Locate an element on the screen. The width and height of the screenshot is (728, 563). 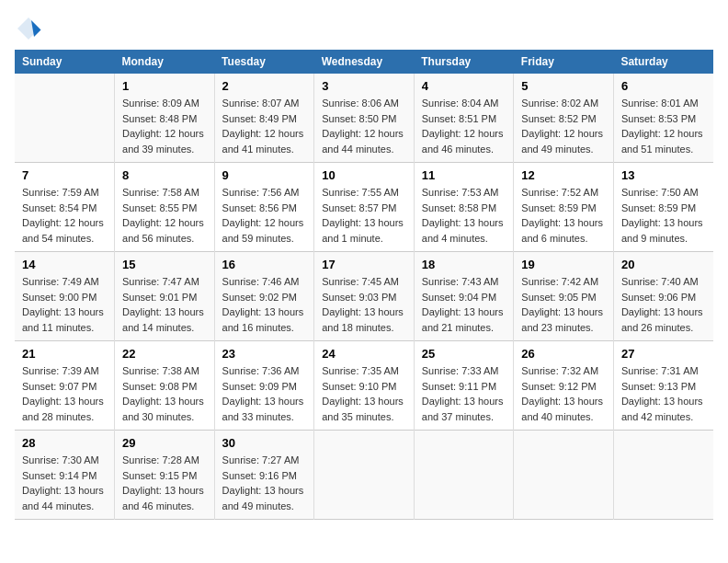
daylight-text: Daylight: 13 hours and 6 minutes. is located at coordinates (563, 230).